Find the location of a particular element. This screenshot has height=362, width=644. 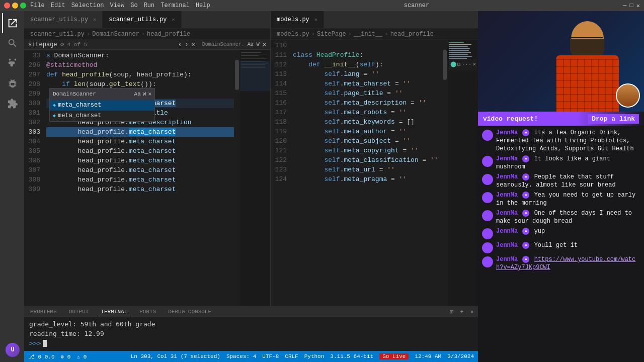

go-live: Go Live is located at coordinates (394, 356).